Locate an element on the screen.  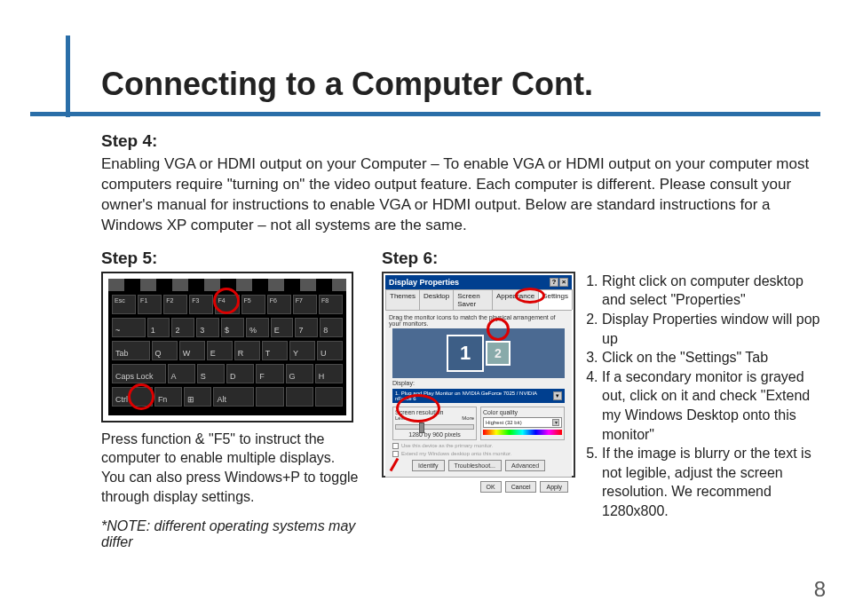
checkbox-extend-desktop: Extend my Windows desktop onto this moni… is located at coordinates (479, 454).